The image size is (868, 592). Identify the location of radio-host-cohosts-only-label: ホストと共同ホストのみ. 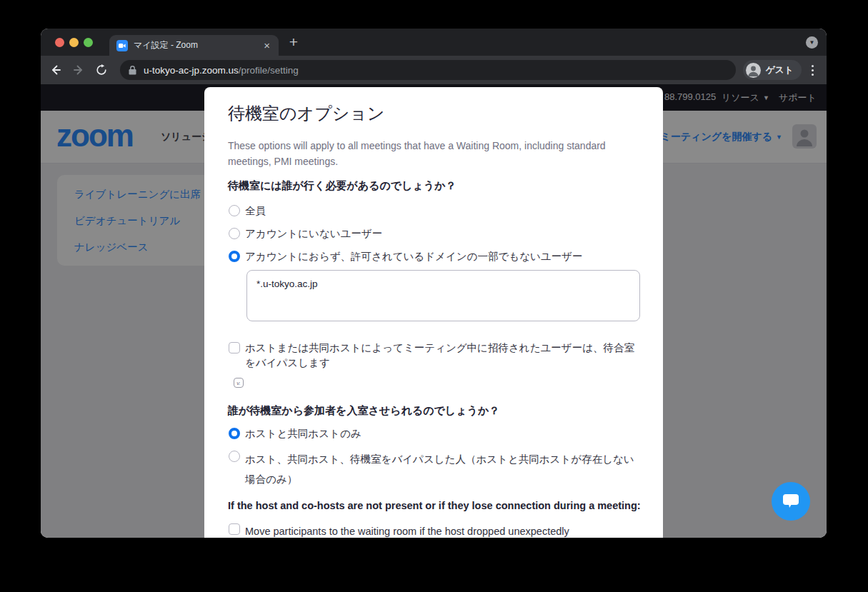
(303, 434).